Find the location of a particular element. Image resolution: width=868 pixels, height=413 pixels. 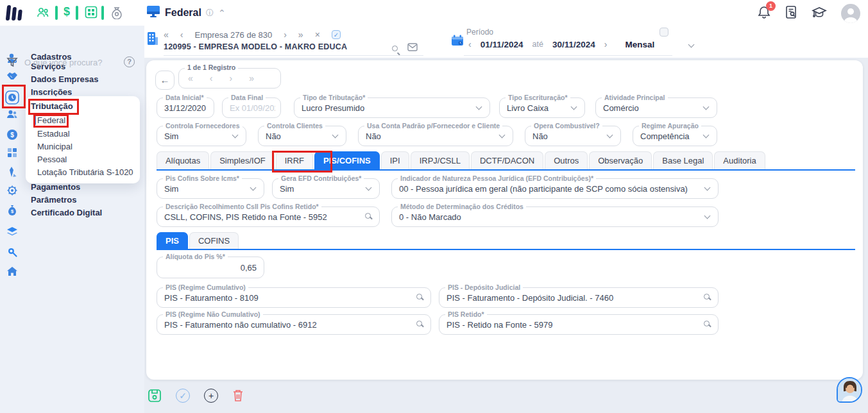

subtab-cofins: COFINS is located at coordinates (214, 240).